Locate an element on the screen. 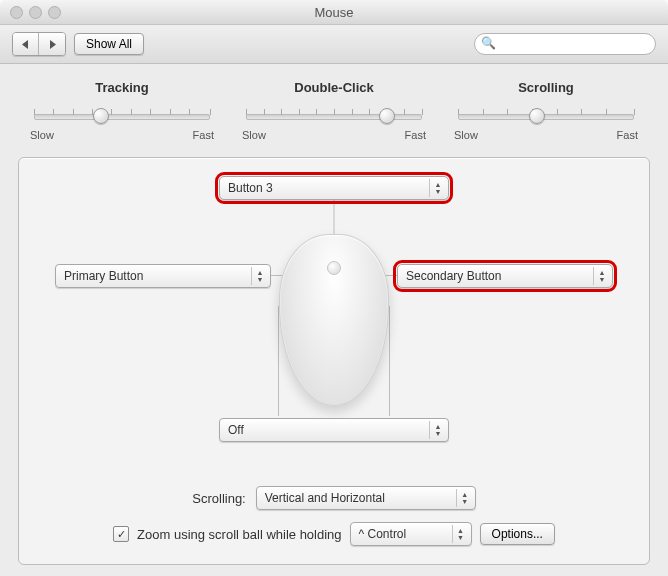  primary-select: Primary Button ▲▼ is located at coordinates (163, 276).